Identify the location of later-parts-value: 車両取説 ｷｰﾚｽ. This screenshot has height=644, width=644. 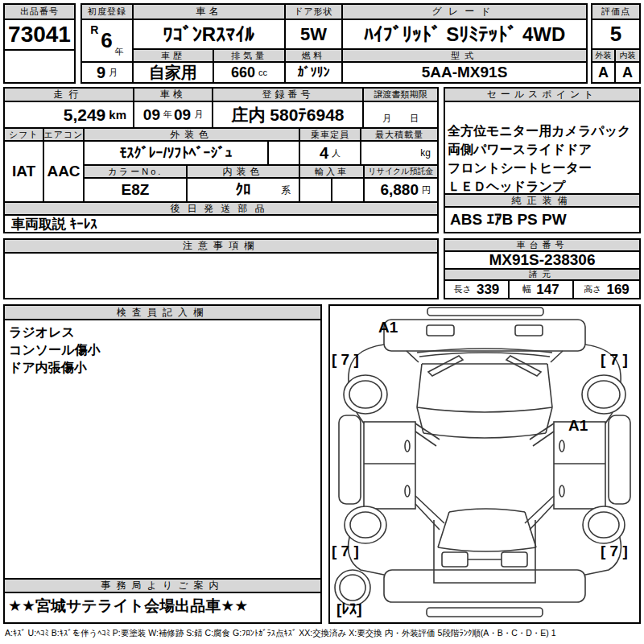
(221, 224).